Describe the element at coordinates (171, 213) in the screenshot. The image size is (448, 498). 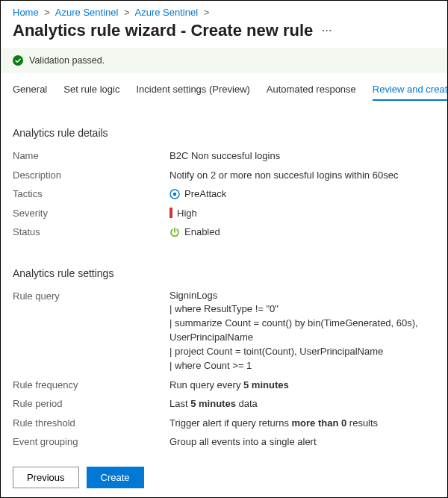
I see `severity-bar-icon` at that location.